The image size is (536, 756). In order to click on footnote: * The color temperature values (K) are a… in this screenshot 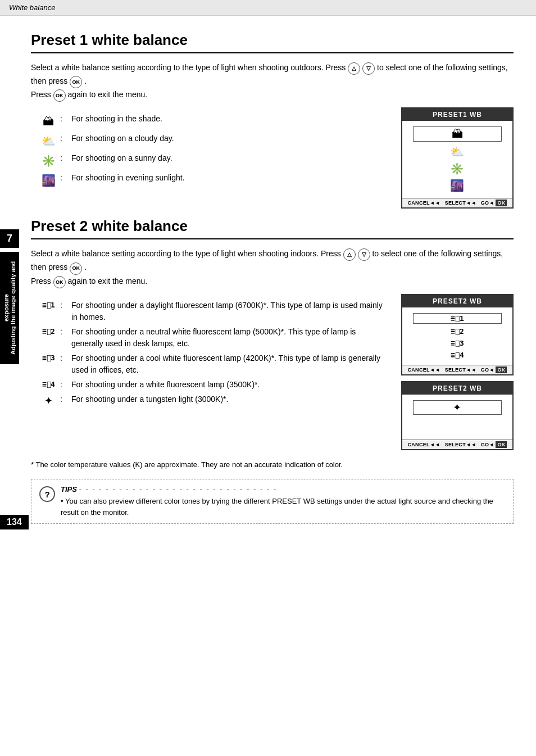, I will do `click(272, 465)`.